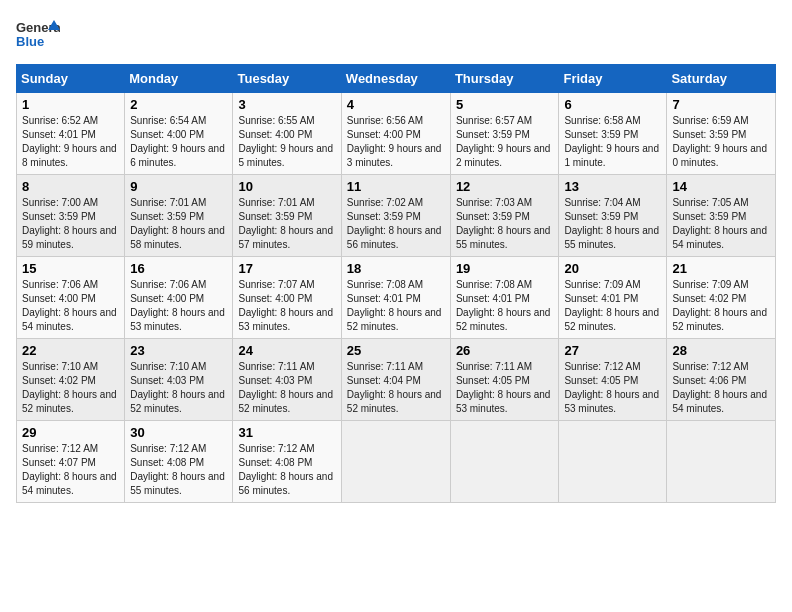 This screenshot has height=612, width=792. I want to click on day-number: 6, so click(612, 104).